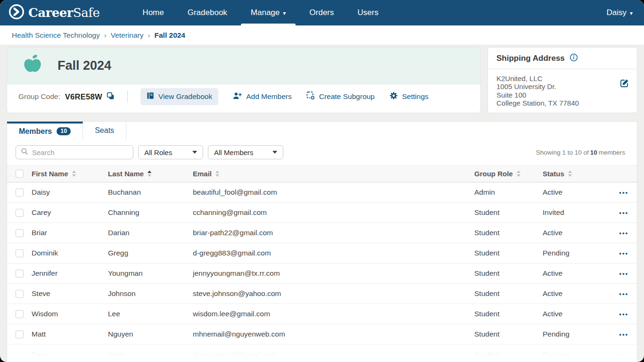 This screenshot has width=644, height=362. Describe the element at coordinates (70, 192) in the screenshot. I see `cell-first-name: Daisy` at that location.